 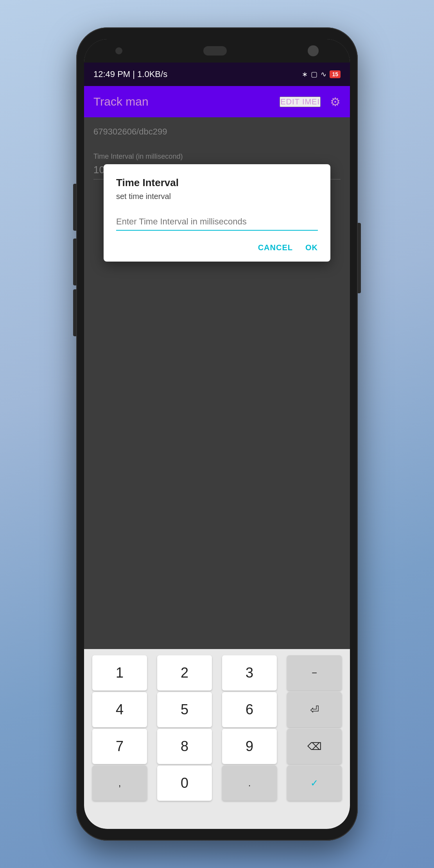 I want to click on dialog-input-wrapper, so click(x=217, y=222).